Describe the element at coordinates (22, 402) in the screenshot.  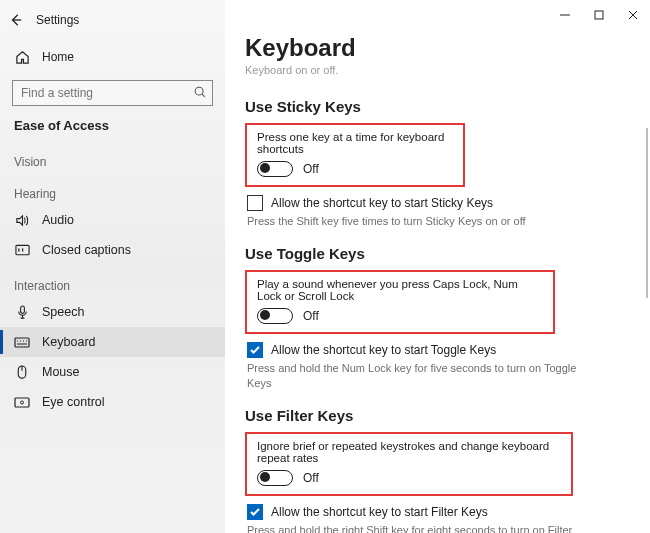
I see `eye-control-icon` at that location.